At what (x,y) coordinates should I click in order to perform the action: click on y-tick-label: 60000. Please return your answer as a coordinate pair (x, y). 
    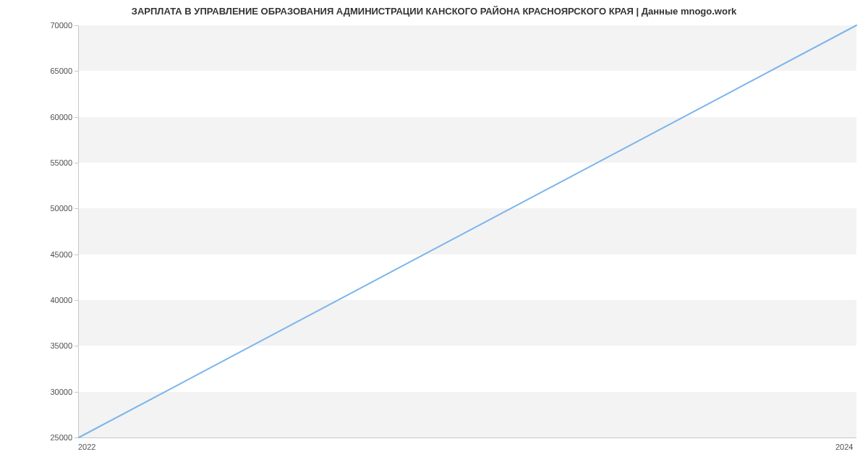
    Looking at the image, I should click on (51, 117).